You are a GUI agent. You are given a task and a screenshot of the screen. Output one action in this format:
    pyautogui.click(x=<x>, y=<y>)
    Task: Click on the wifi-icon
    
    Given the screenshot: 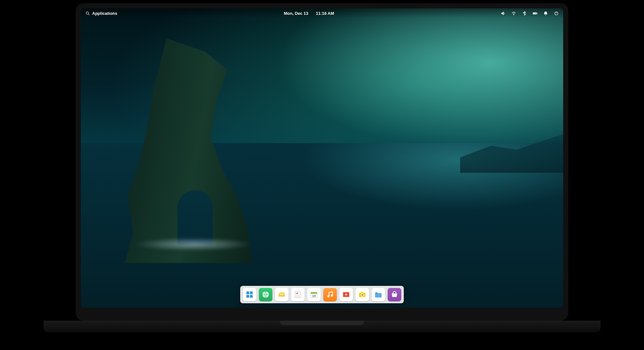 What is the action you would take?
    pyautogui.click(x=514, y=14)
    